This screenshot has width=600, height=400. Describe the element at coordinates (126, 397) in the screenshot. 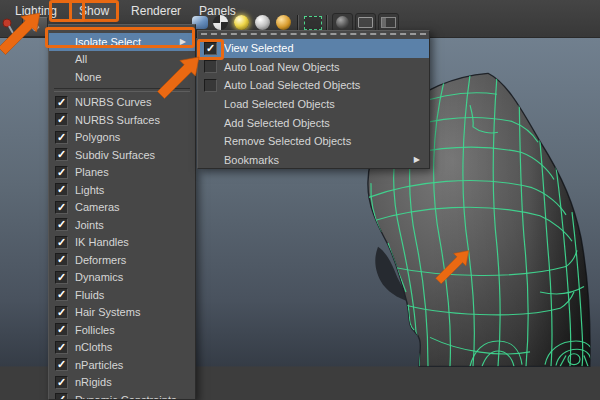

I see `menu-item-label: Dynamic Constraints` at that location.